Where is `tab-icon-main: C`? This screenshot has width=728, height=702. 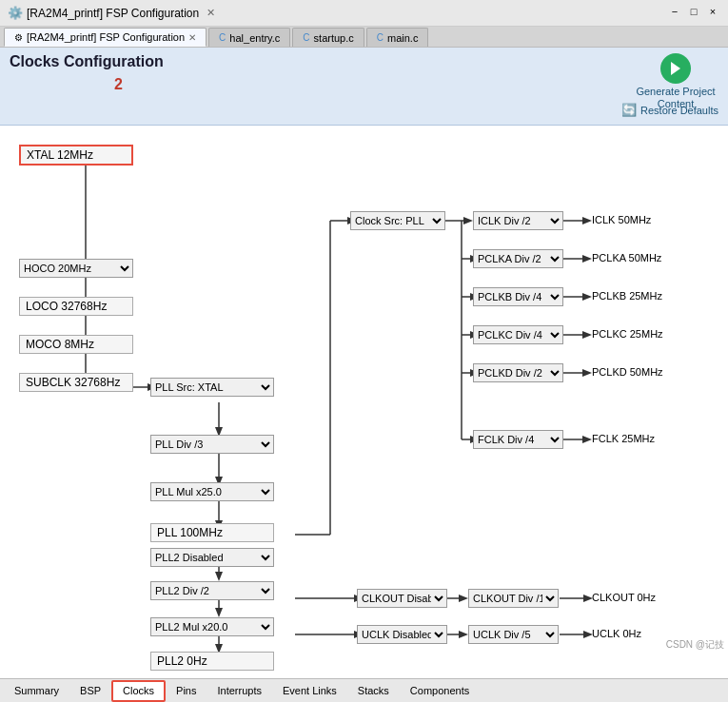 tab-icon-main: C is located at coordinates (381, 38).